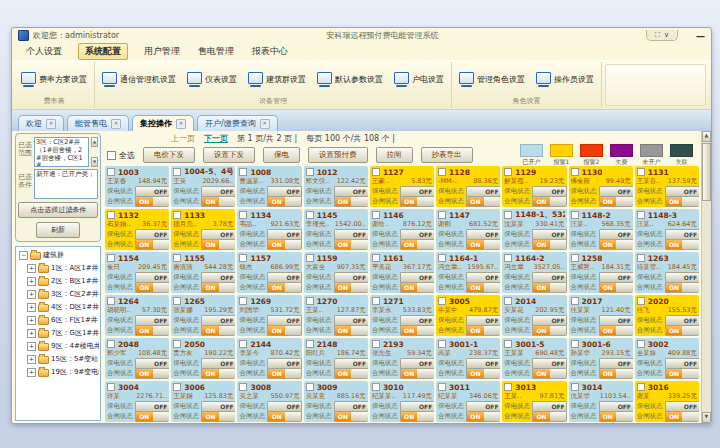 The height and width of the screenshot is (448, 720). Describe the element at coordinates (137, 272) in the screenshot. I see `room-card: 1154 金日 209.45元 保电状态 OFF` at that location.